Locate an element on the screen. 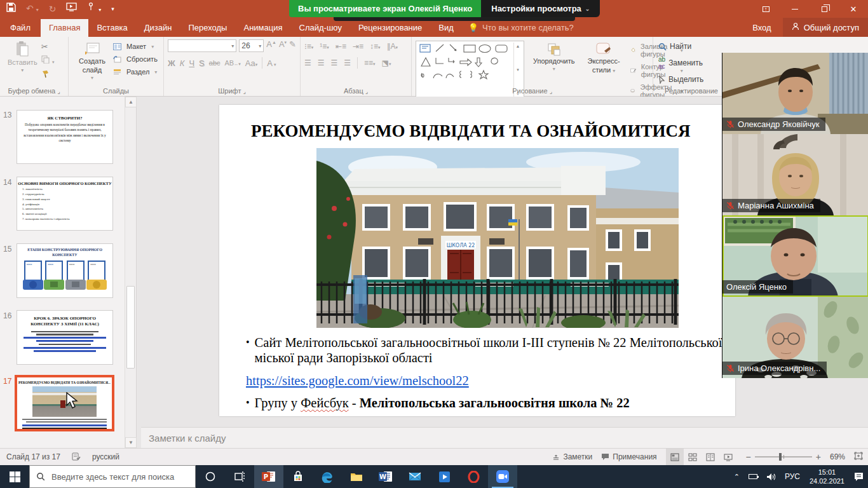  volume-icon is located at coordinates (771, 477).